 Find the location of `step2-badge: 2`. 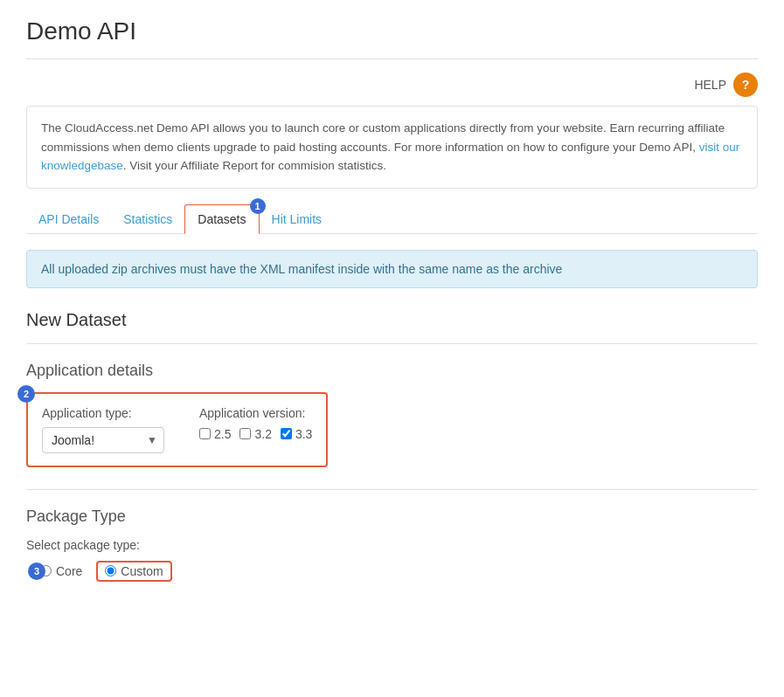

step2-badge: 2 is located at coordinates (26, 394).